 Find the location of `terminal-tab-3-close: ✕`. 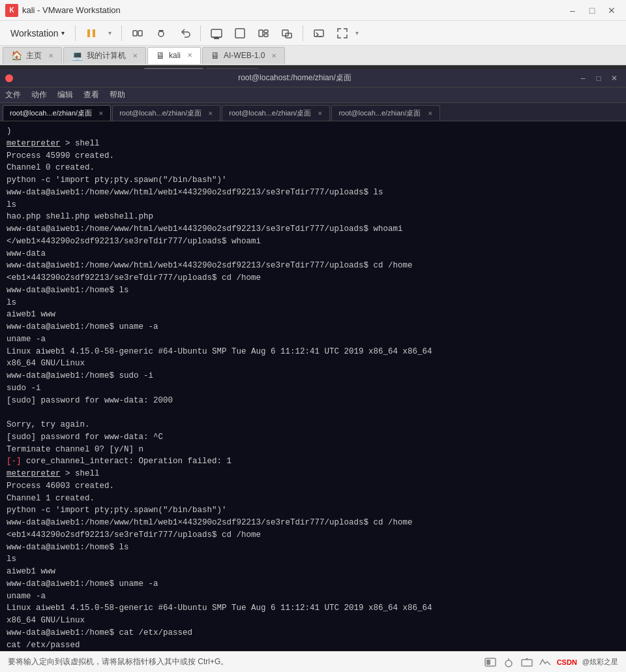

terminal-tab-3-close: ✕ is located at coordinates (320, 114).